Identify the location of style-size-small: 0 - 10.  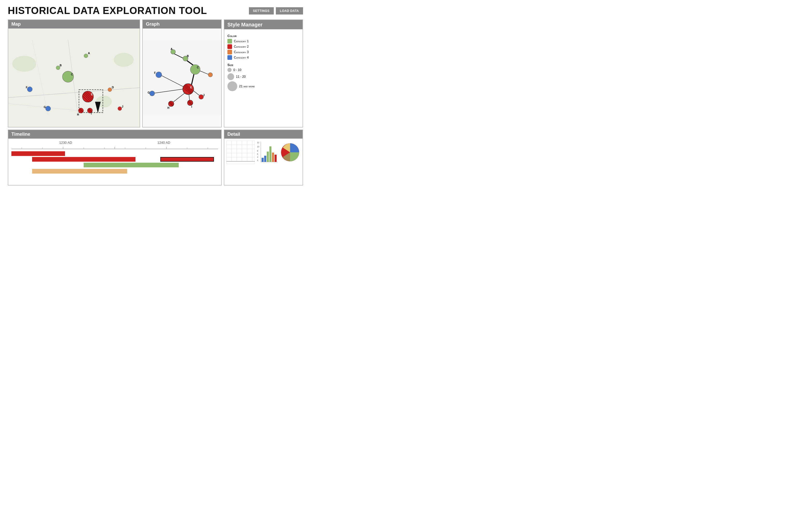
(263, 70).